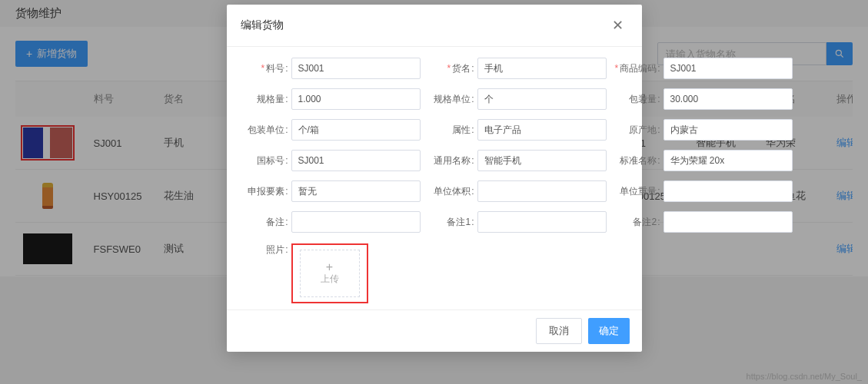 The image size is (868, 384). I want to click on label-name: *货名, so click(451, 69).